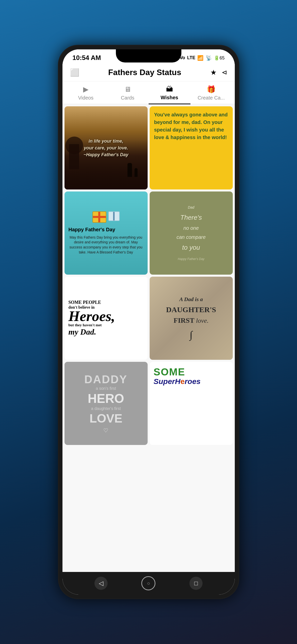 This screenshot has width=297, height=644. What do you see at coordinates (219, 58) in the screenshot?
I see `battery-icon: 🔋65` at bounding box center [219, 58].